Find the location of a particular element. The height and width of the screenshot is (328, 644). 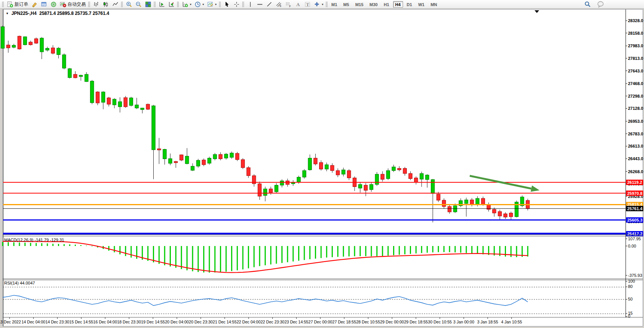

line-chart-type-button is located at coordinates (115, 4).